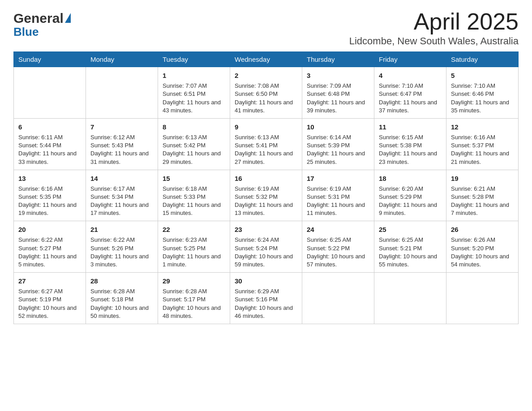 This screenshot has height=411, width=532. Describe the element at coordinates (482, 240) in the screenshot. I see `sunrise-text: Sunrise: 6:26 AM` at that location.